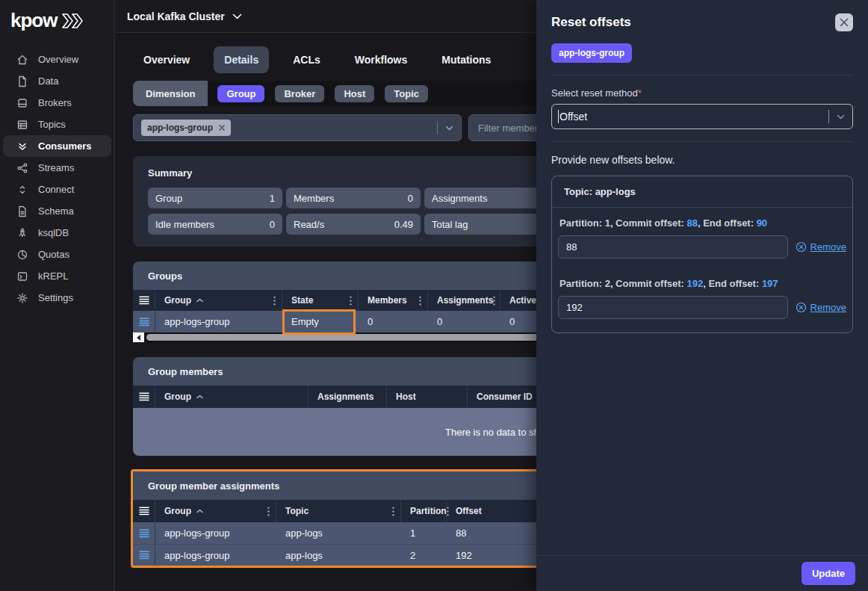 Image resolution: width=868 pixels, height=591 pixels. I want to click on dimension-broker-button: Broker, so click(300, 94).